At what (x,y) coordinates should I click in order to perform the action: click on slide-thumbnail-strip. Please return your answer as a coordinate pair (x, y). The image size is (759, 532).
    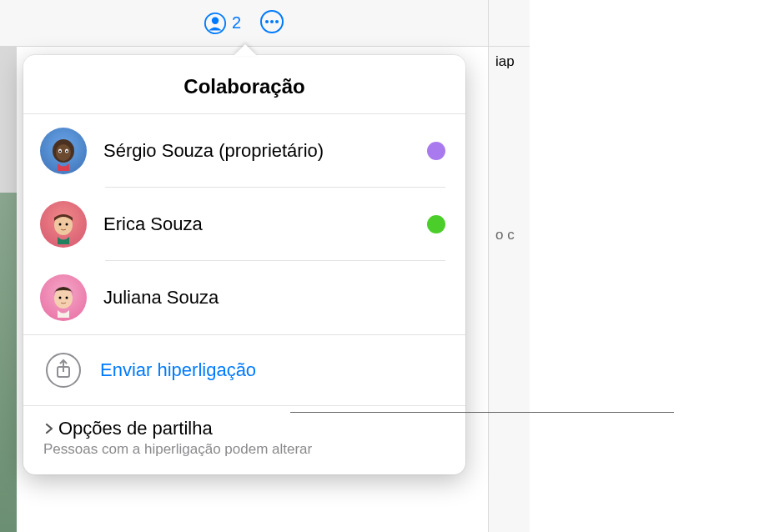
    Looking at the image, I should click on (8, 289).